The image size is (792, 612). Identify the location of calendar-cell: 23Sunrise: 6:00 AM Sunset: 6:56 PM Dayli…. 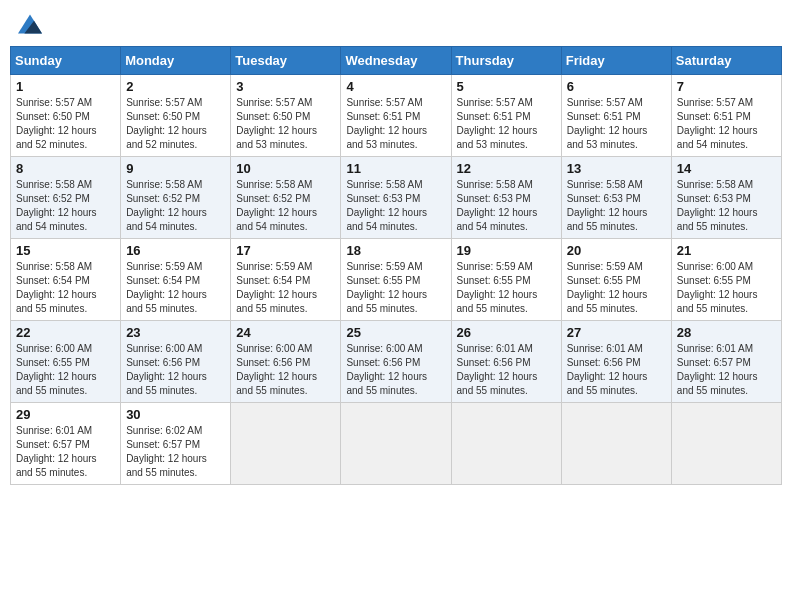
(176, 362).